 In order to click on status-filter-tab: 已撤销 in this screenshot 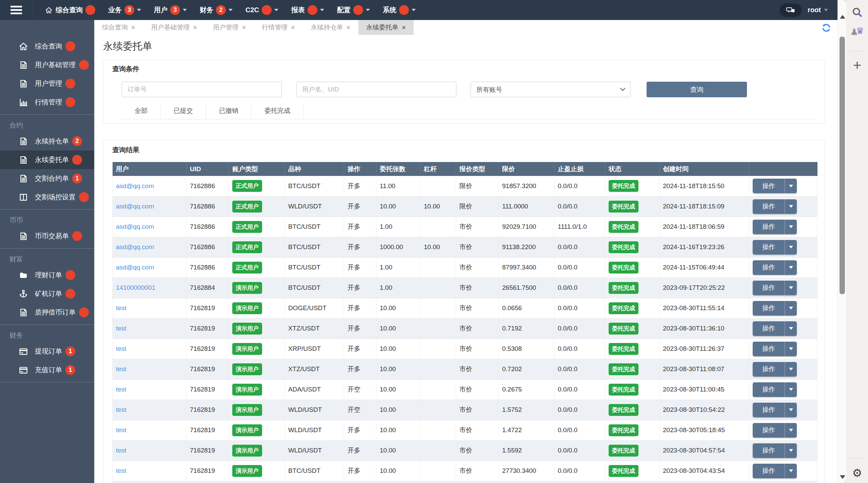, I will do `click(229, 112)`.